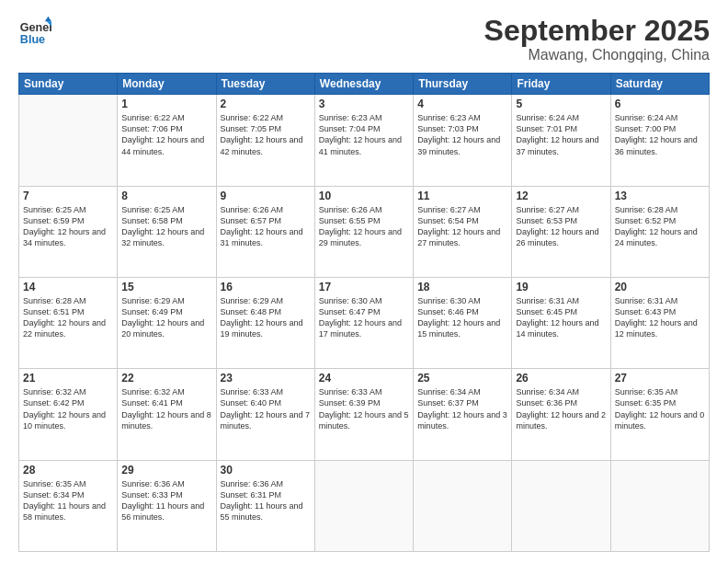 Image resolution: width=728 pixels, height=563 pixels. I want to click on day-number: 11, so click(462, 196).